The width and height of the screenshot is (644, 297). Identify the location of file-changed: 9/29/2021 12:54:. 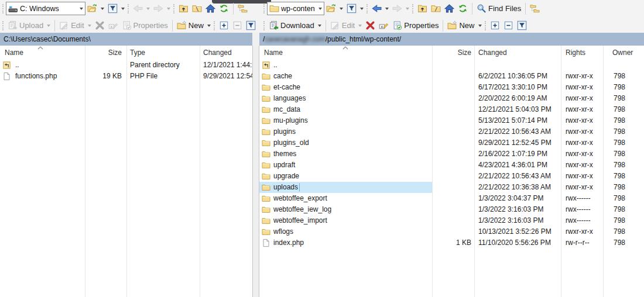
(228, 76).